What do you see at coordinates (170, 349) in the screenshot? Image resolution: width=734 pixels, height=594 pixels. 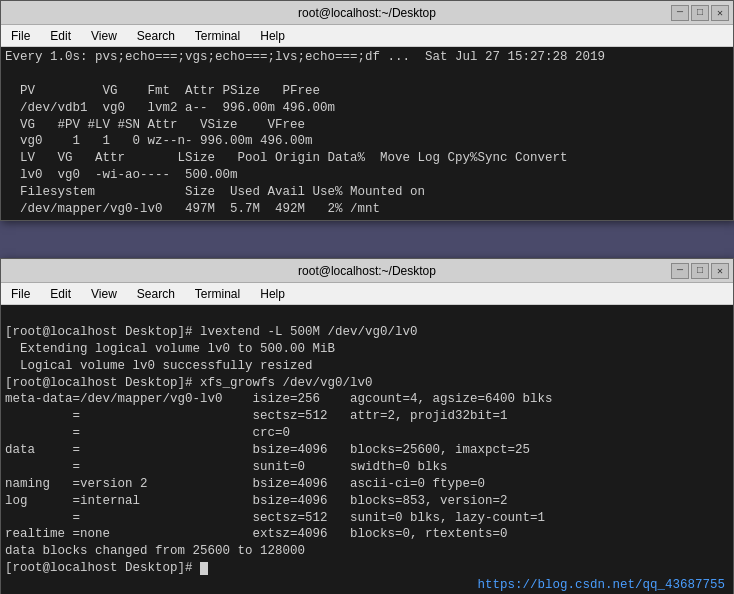 I see `terminal-line-2: Extending logical volume lv0 to 500.00 M…` at bounding box center [170, 349].